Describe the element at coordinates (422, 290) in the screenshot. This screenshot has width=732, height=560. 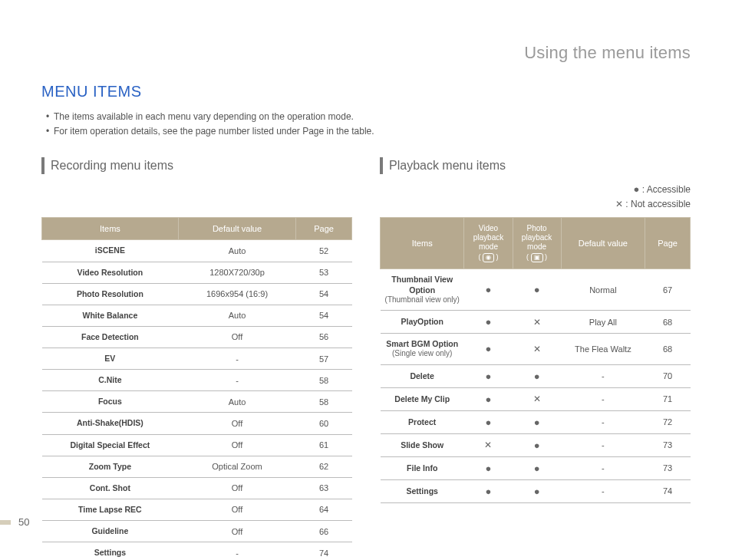
I see `pb-item: Thumbnail View Option(Thumbnail view onl…` at that location.